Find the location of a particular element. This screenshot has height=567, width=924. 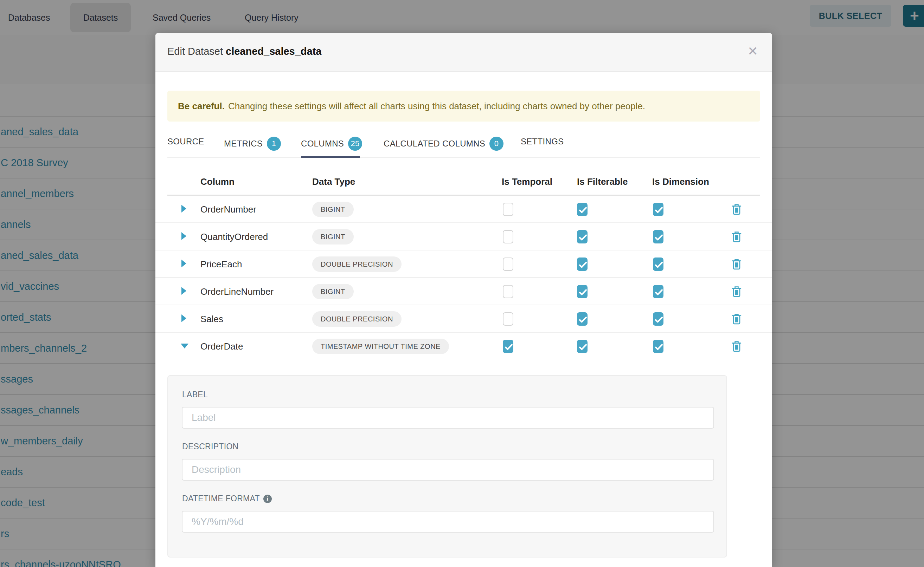

tab-label: CALCULATED COLUMNS is located at coordinates (435, 144).